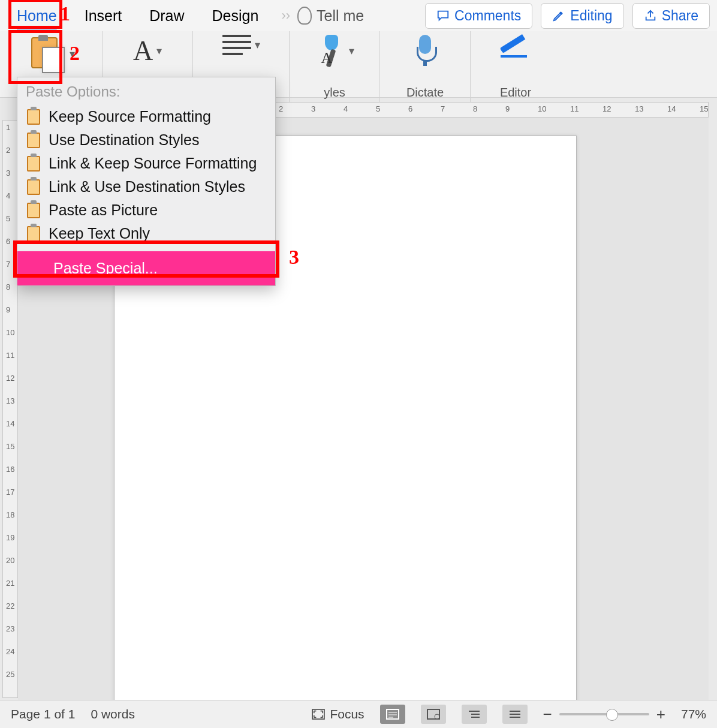 The width and height of the screenshot is (717, 728). I want to click on style-brush-icon: A, so click(330, 51).